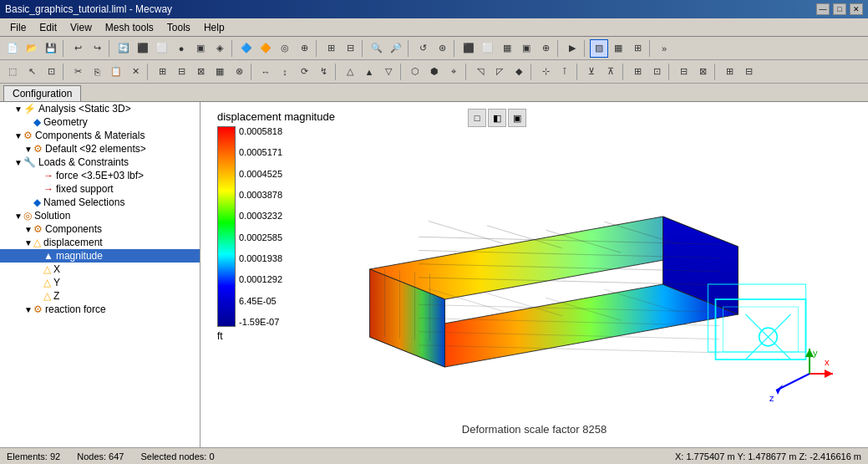 This screenshot has height=464, width=868. What do you see at coordinates (423, 48) in the screenshot?
I see `tool14: ↺` at bounding box center [423, 48].